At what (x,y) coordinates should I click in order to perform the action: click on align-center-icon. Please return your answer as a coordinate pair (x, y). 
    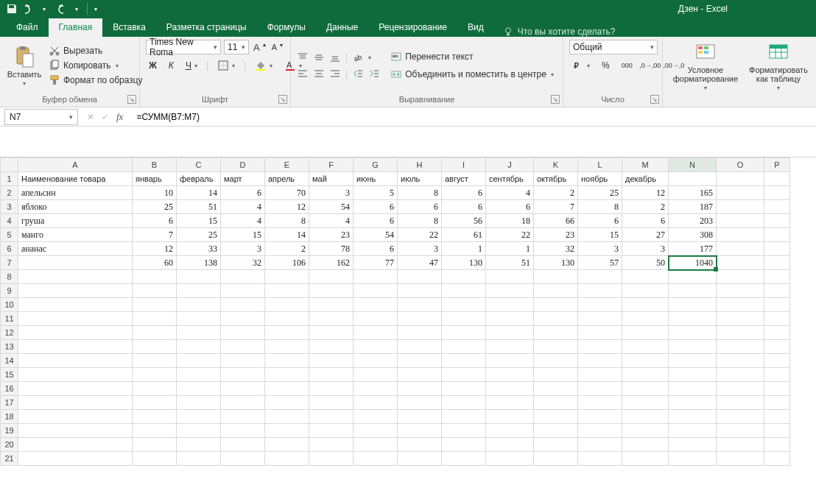
    Looking at the image, I should click on (319, 74).